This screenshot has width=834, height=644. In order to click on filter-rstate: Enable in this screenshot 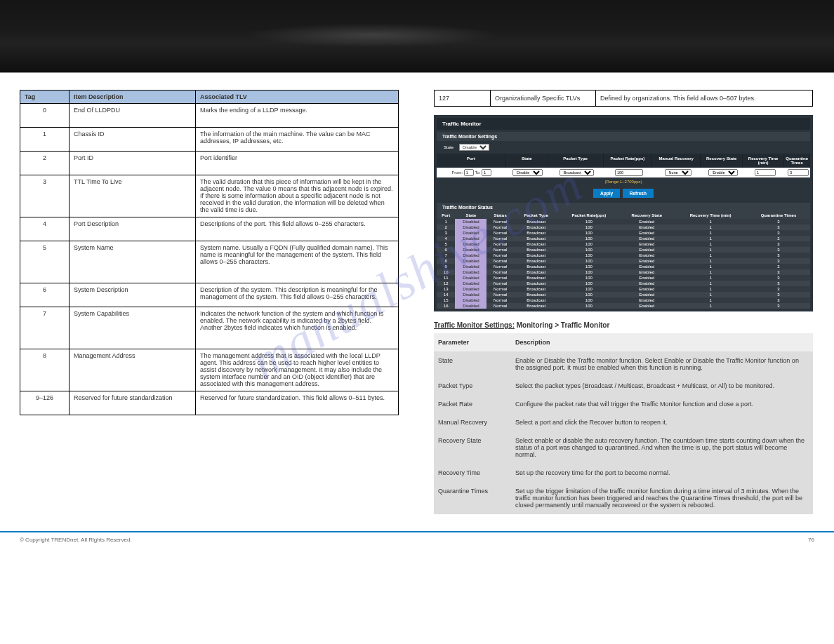, I will do `click(723, 173)`.